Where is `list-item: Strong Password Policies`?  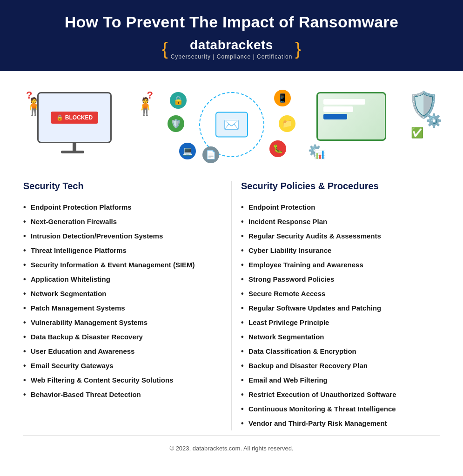 list-item: Strong Password Policies is located at coordinates (341, 279).